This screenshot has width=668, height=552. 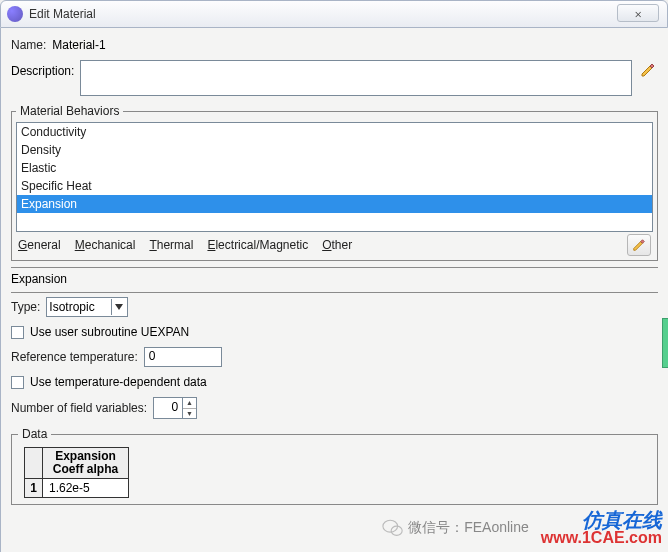 What do you see at coordinates (334, 357) in the screenshot?
I see `ref-temp-row: Reference temperature: 0` at bounding box center [334, 357].